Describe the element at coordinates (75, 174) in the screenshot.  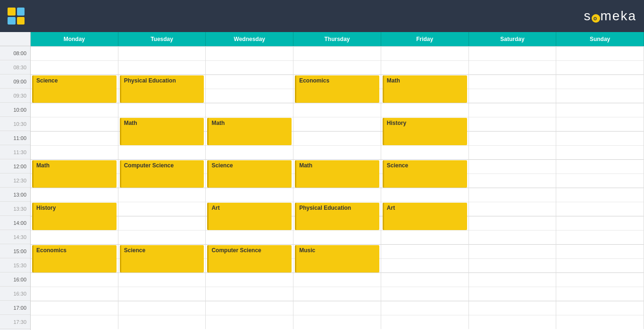
I see `event-block-7: Math` at that location.